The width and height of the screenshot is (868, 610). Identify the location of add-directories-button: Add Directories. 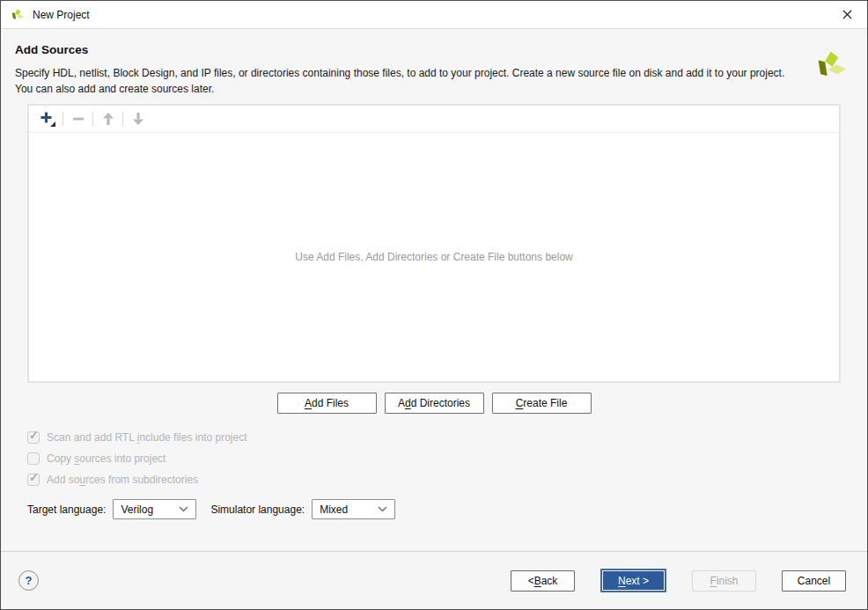
(435, 403).